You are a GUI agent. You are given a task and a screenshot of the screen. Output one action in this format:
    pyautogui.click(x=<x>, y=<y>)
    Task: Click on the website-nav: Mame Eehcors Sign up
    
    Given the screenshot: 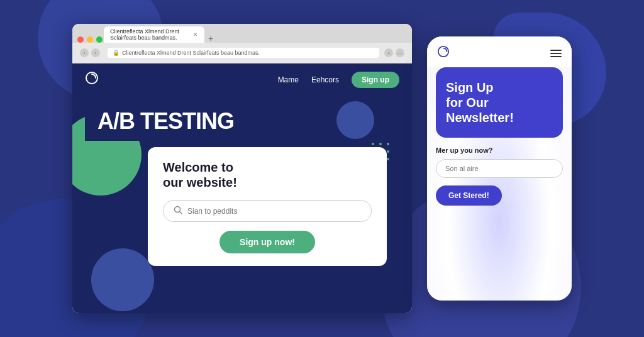 What is the action you would take?
    pyautogui.click(x=242, y=79)
    